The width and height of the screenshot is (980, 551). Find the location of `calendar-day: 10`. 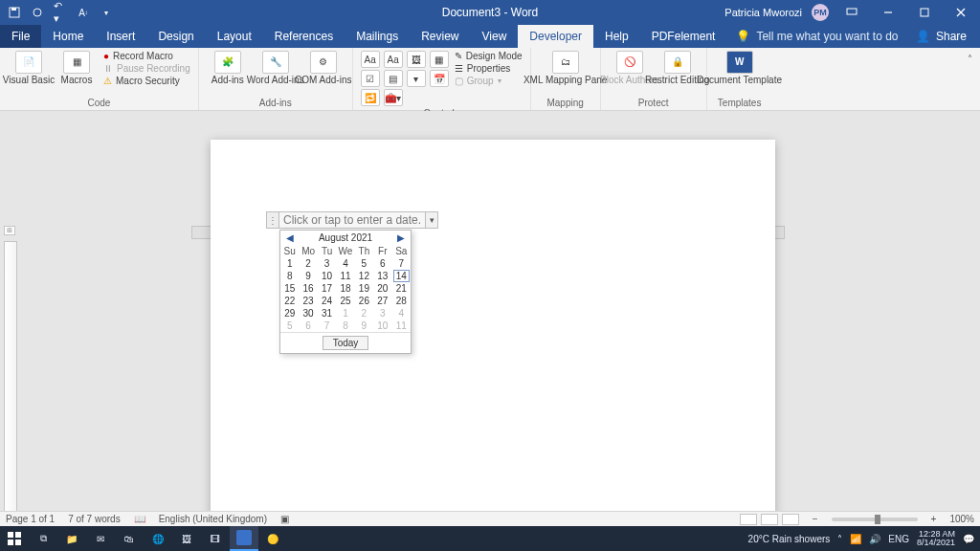

calendar-day: 10 is located at coordinates (383, 325).